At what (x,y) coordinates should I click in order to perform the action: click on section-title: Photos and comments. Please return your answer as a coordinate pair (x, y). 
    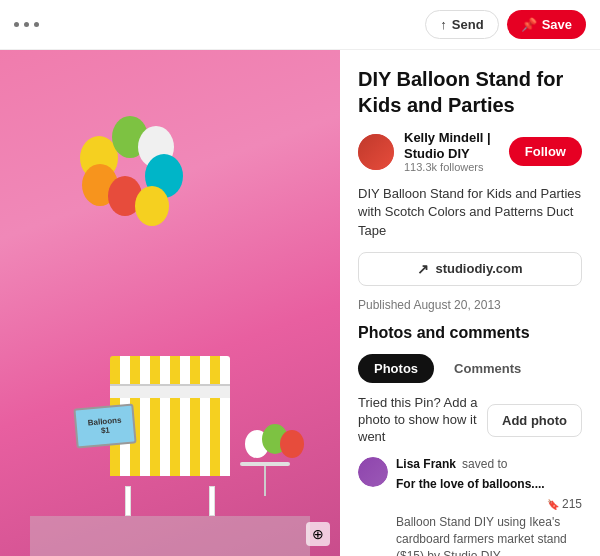
    Looking at the image, I should click on (470, 333).